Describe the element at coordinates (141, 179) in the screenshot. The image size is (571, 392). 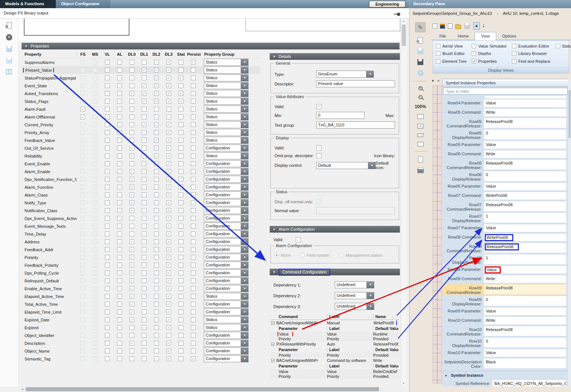
I see `property-row: Dpx_Notification_Function_S✓✓Configurati…` at that location.